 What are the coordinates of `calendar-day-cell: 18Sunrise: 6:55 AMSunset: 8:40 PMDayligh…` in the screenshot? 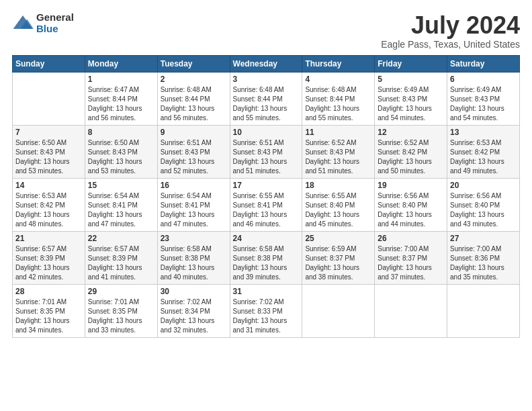 It's located at (339, 204).